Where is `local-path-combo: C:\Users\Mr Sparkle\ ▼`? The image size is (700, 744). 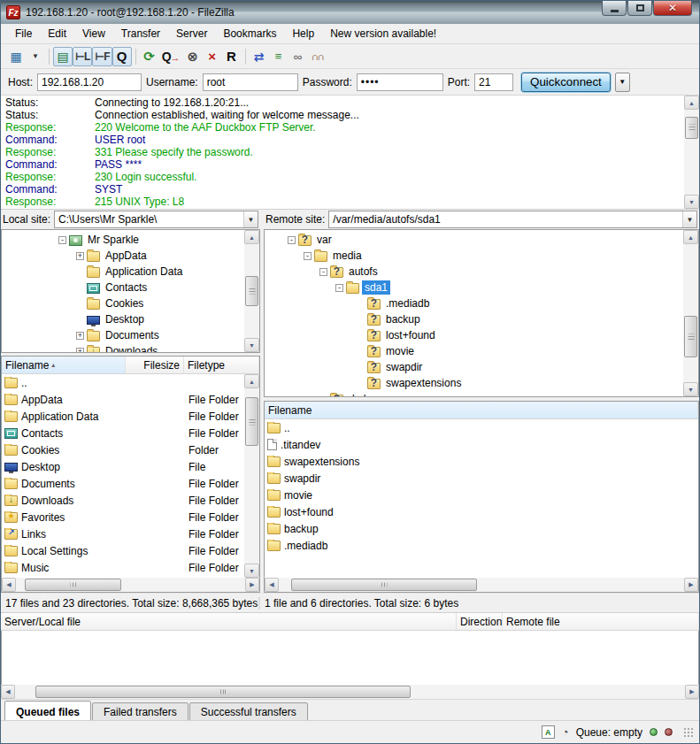
local-path-combo: C:\Users\Mr Sparkle\ ▼ is located at coordinates (156, 219).